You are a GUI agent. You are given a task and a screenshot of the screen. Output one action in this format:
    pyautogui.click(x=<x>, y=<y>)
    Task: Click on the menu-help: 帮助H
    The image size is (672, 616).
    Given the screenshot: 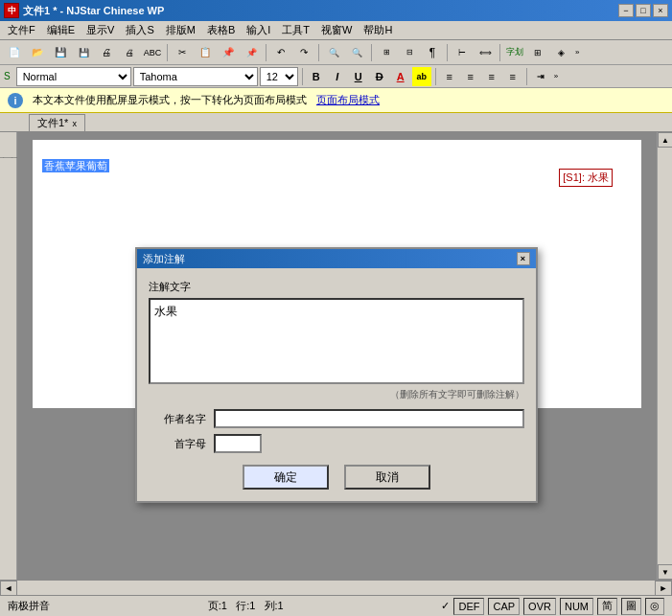 What is the action you would take?
    pyautogui.click(x=378, y=31)
    